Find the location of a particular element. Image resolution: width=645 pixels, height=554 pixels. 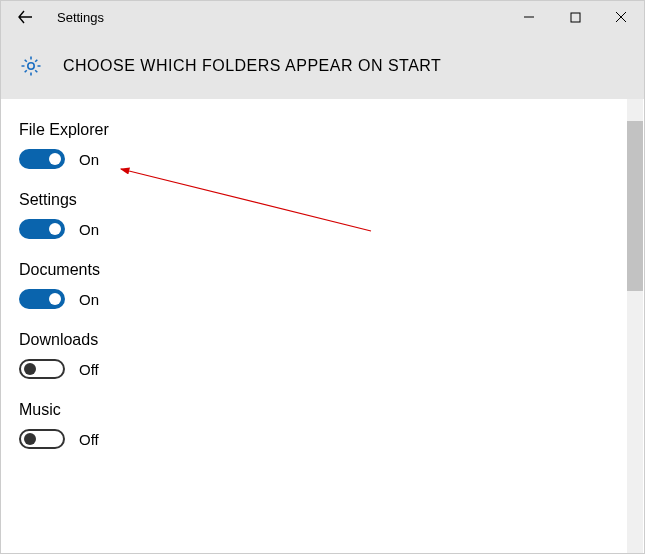

toggle-downloads is located at coordinates (42, 369).